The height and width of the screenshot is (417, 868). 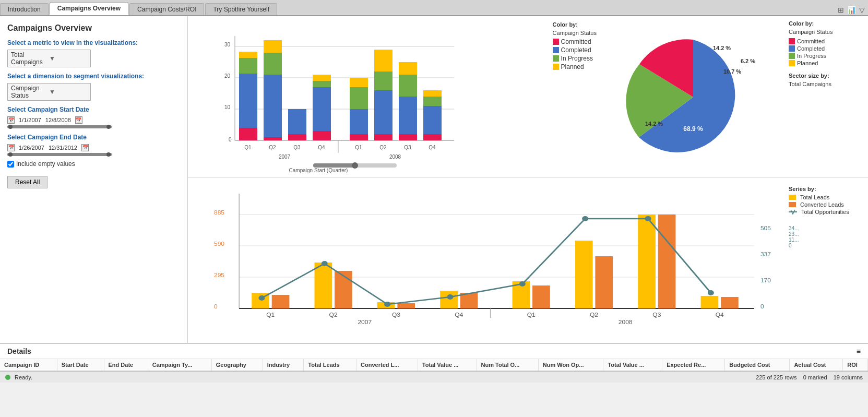 I want to click on svg-text: 68.9 %, so click(x=693, y=129).